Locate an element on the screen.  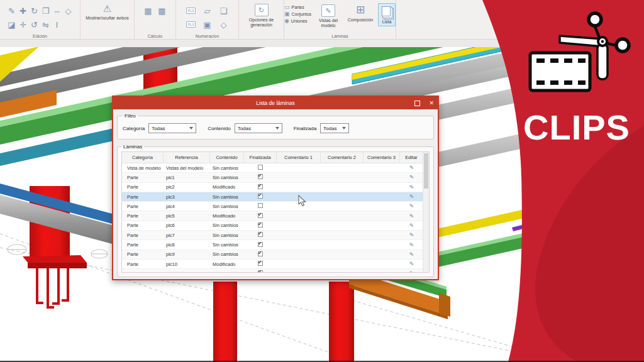
vistas-label: Vistas del modelo is located at coordinates (328, 23).